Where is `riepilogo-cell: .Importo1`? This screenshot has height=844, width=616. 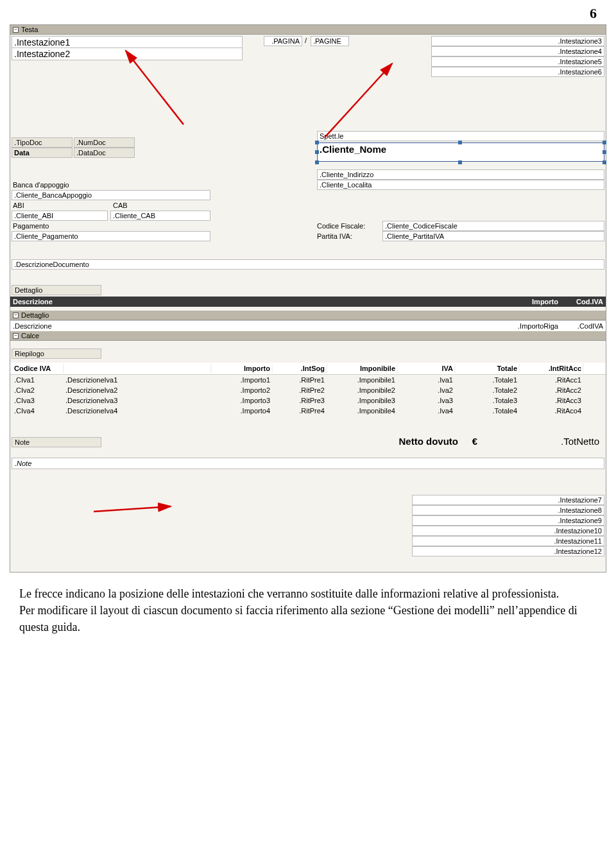
riepilogo-cell: .Importo1 is located at coordinates (243, 380).